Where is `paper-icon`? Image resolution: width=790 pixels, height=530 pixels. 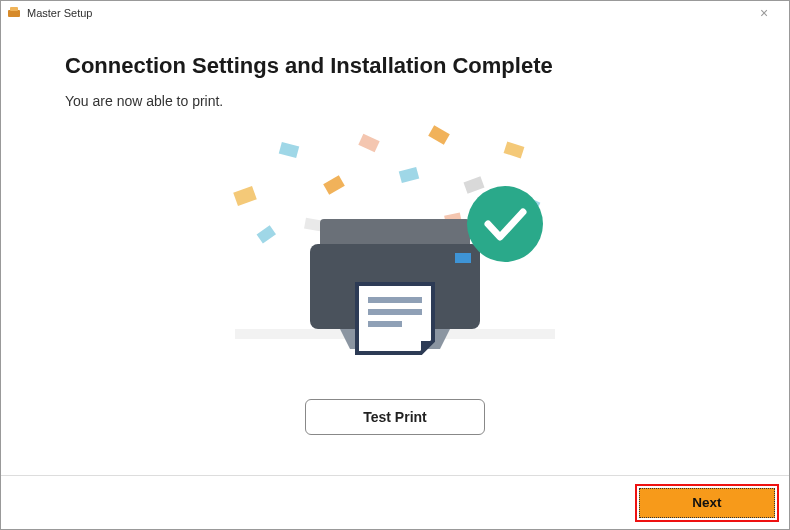 paper-icon is located at coordinates (395, 318).